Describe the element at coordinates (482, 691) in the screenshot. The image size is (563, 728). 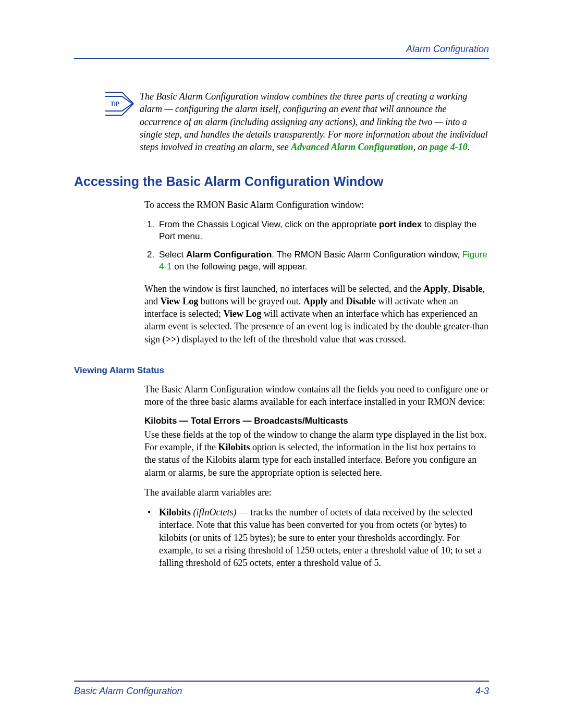
I see `footer-page-number: 4-3` at that location.